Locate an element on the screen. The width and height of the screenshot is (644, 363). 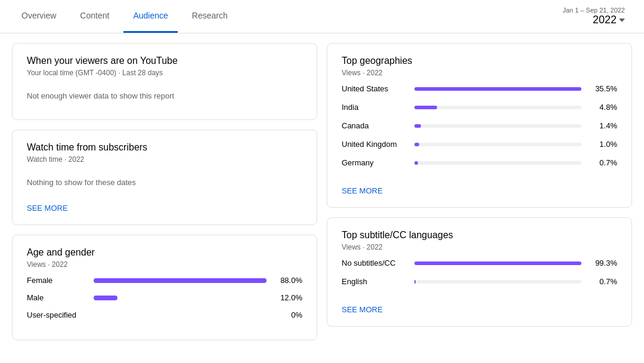
lang-bar-pct: 99.3% is located at coordinates (603, 263).